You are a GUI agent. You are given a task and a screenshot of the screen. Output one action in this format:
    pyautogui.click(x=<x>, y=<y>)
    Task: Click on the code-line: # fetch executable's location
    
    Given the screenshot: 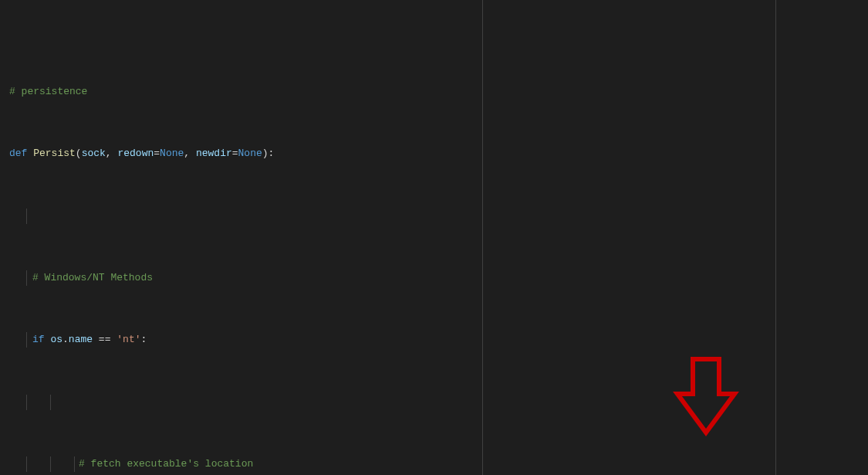 What is the action you would take?
    pyautogui.click(x=438, y=464)
    